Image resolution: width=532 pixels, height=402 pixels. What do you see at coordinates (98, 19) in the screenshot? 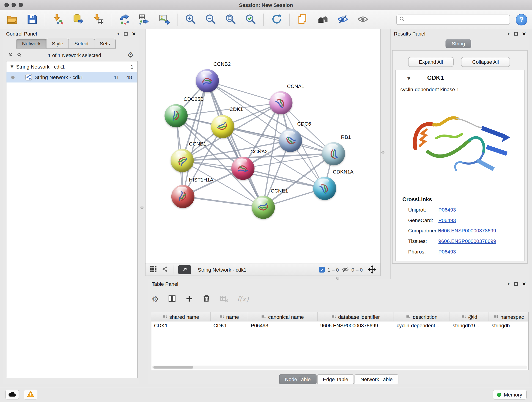
I see `import-table-file-button` at bounding box center [98, 19].